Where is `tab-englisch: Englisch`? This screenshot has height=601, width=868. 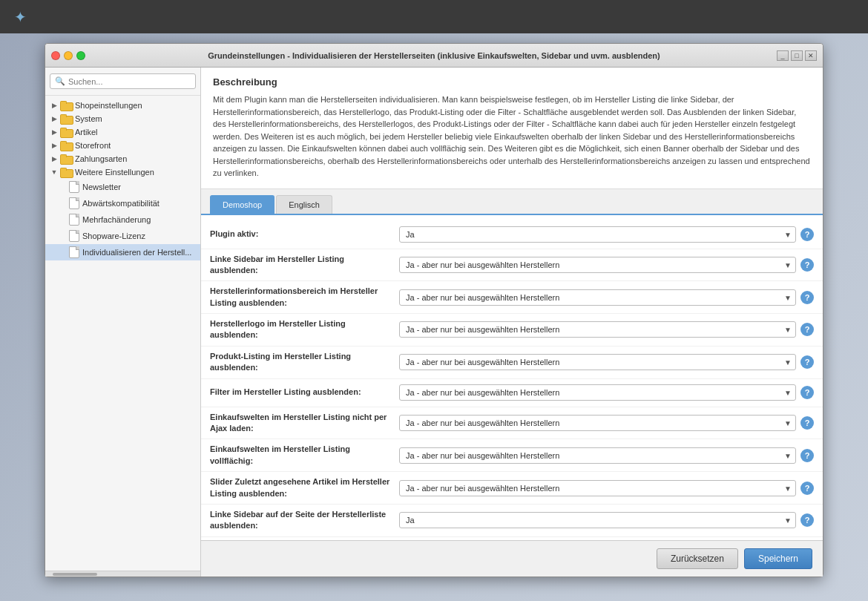
tab-englisch: Englisch is located at coordinates (304, 205).